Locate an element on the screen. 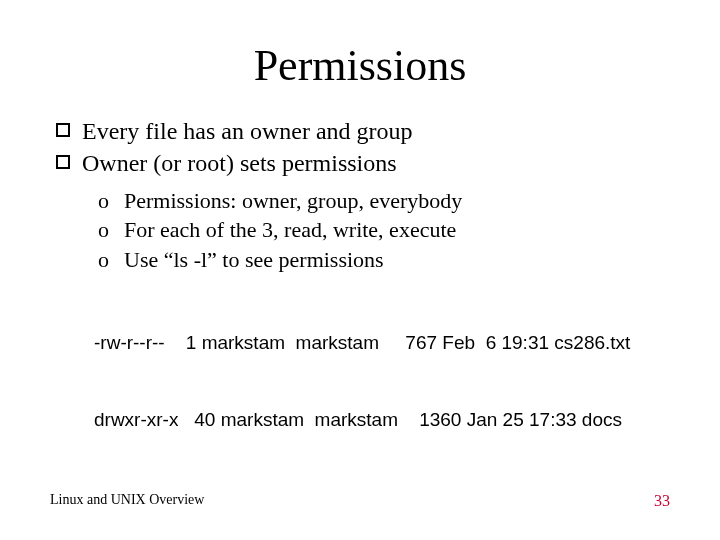 Image resolution: width=720 pixels, height=540 pixels. bullet-item: Owner (or root) sets permissions is located at coordinates (363, 163).